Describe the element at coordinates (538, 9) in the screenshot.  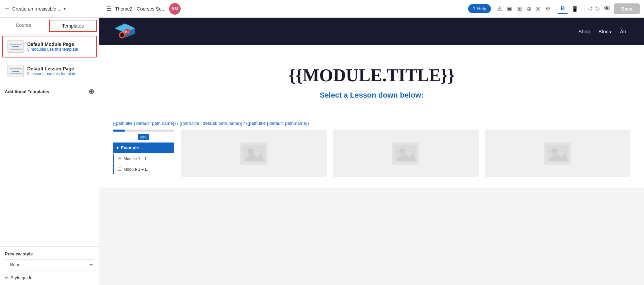
I see `globe-icon: ◎` at that location.